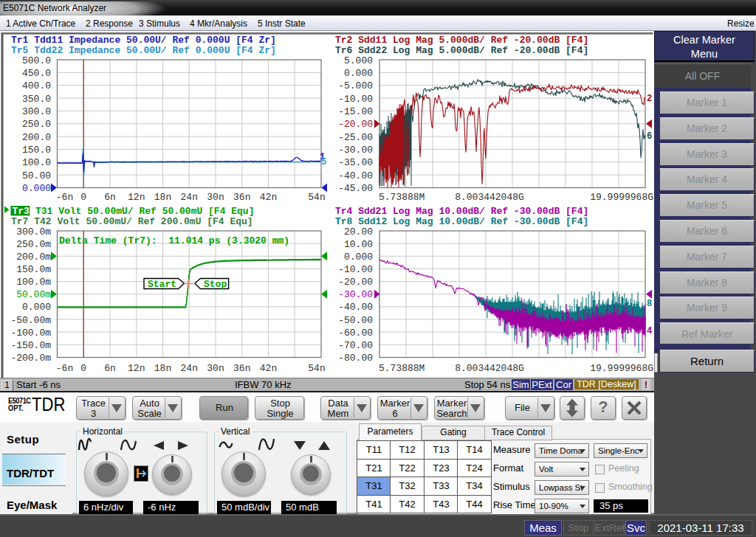 The height and width of the screenshot is (537, 756). I want to click on svg-text: 10.00, so click(359, 245).